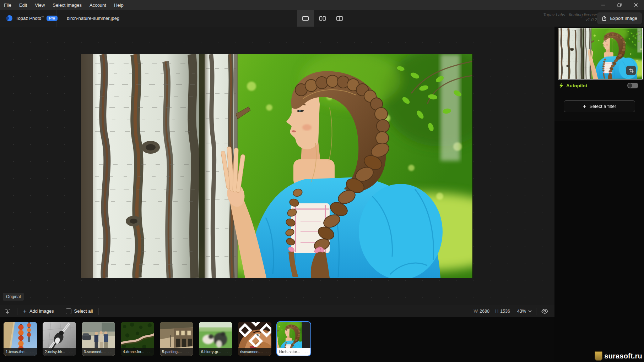 This screenshot has height=362, width=644. I want to click on toggle-knob, so click(630, 86).